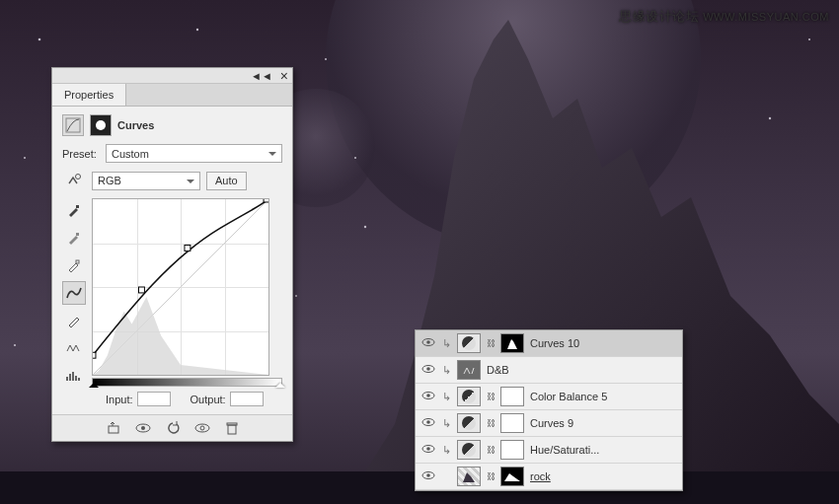 This screenshot has width=839, height=504. Describe the element at coordinates (227, 181) in the screenshot. I see `auto-button: Auto` at that location.